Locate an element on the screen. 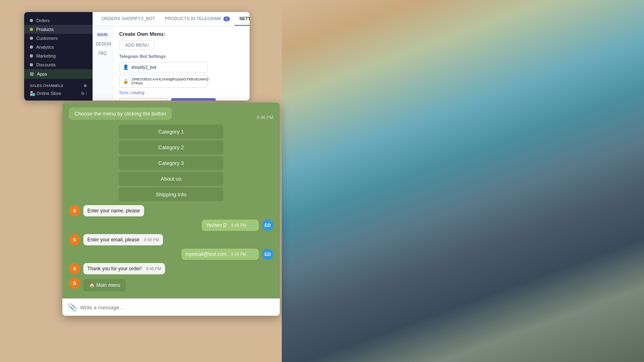  subnav-main: MAIN is located at coordinates (102, 35).